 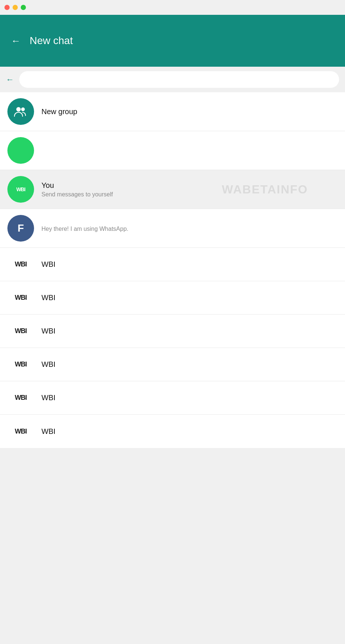 What do you see at coordinates (48, 331) in the screenshot?
I see `wbi-text-3: WBI` at bounding box center [48, 331].